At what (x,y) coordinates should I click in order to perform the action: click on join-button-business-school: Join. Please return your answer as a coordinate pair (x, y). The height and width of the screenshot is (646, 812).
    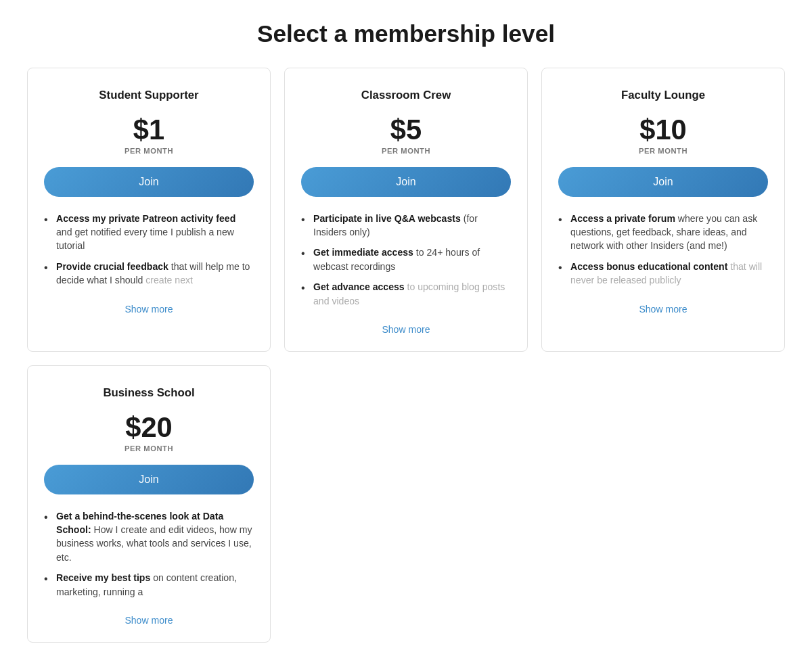
    Looking at the image, I should click on (149, 480).